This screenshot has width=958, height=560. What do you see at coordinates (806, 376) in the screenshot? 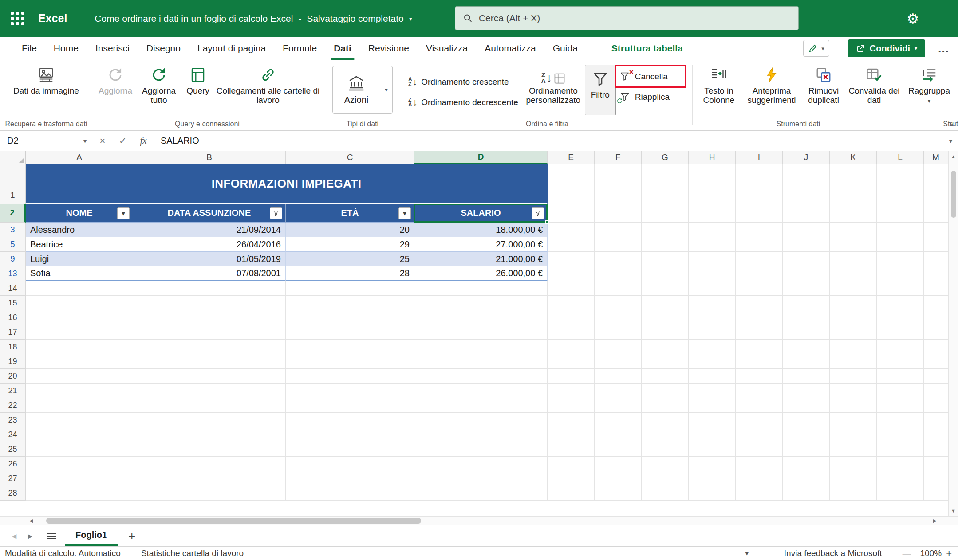
I see `cell-J20` at bounding box center [806, 376].